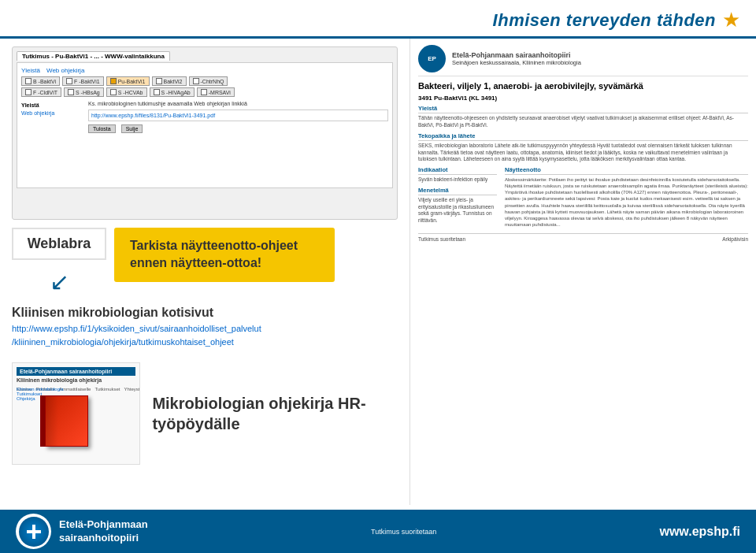 The height and width of the screenshot is (553, 756). I want to click on footer-url: www.epshp.fi, so click(699, 532).